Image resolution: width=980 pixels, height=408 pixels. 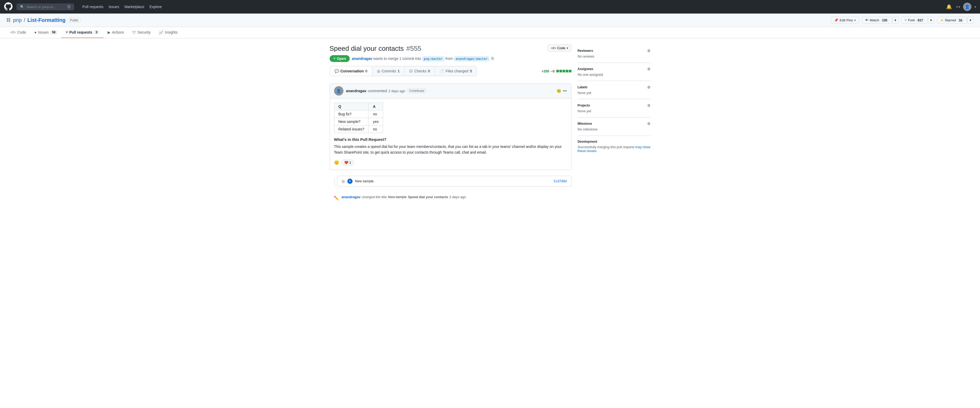 What do you see at coordinates (560, 48) in the screenshot?
I see `pr-code-button: </> Code ▾` at bounding box center [560, 48].